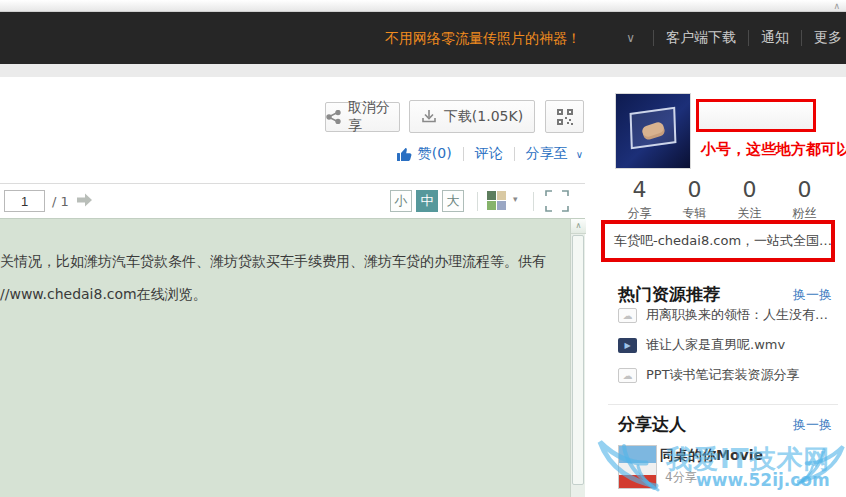 This screenshot has width=846, height=497. Describe the element at coordinates (712, 456) in the screenshot. I see `expert-name-link: 同桌的你Movie` at that location.